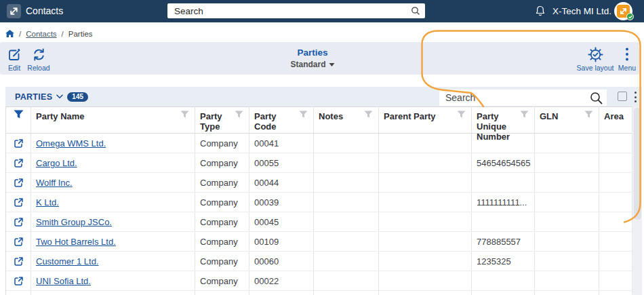 The image size is (644, 295). What do you see at coordinates (281, 144) in the screenshot?
I see `party-code-cell: 00041` at bounding box center [281, 144].